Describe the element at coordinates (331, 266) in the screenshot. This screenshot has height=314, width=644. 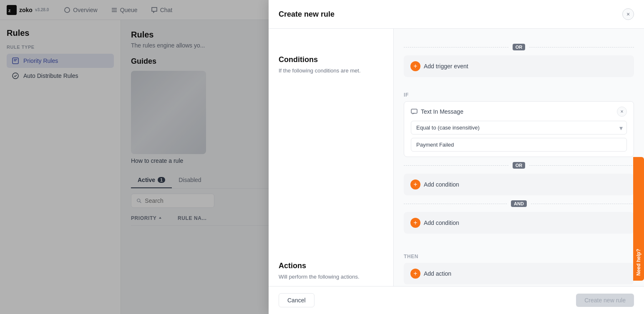
I see `actions-heading: Actions` at that location.